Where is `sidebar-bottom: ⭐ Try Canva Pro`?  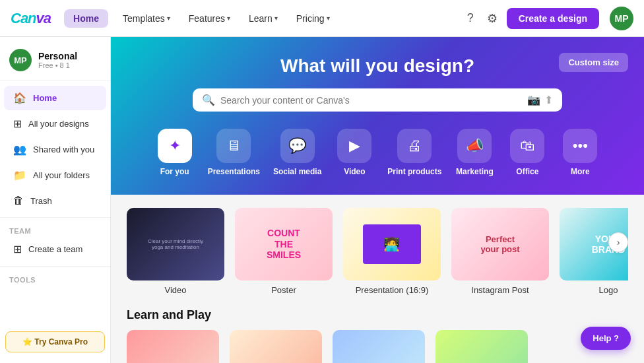 sidebar-bottom: ⭐ Try Canva Pro is located at coordinates (55, 342).